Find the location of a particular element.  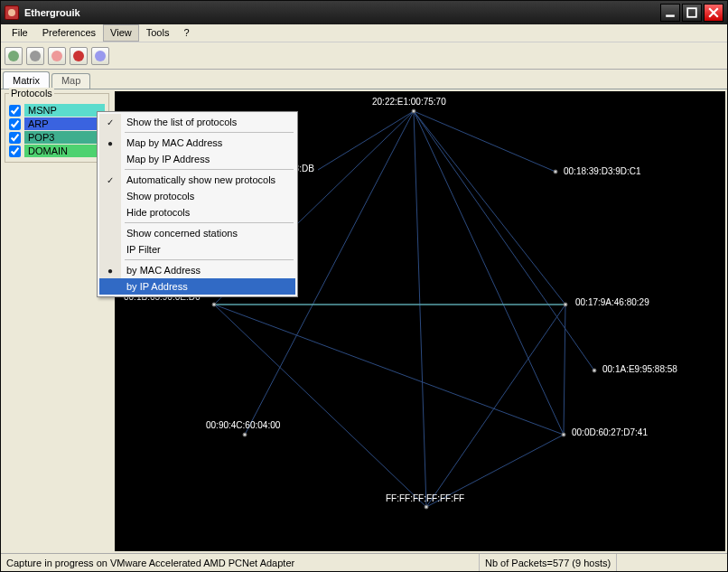

menu-item-label: Map by IP Address is located at coordinates (168, 159).